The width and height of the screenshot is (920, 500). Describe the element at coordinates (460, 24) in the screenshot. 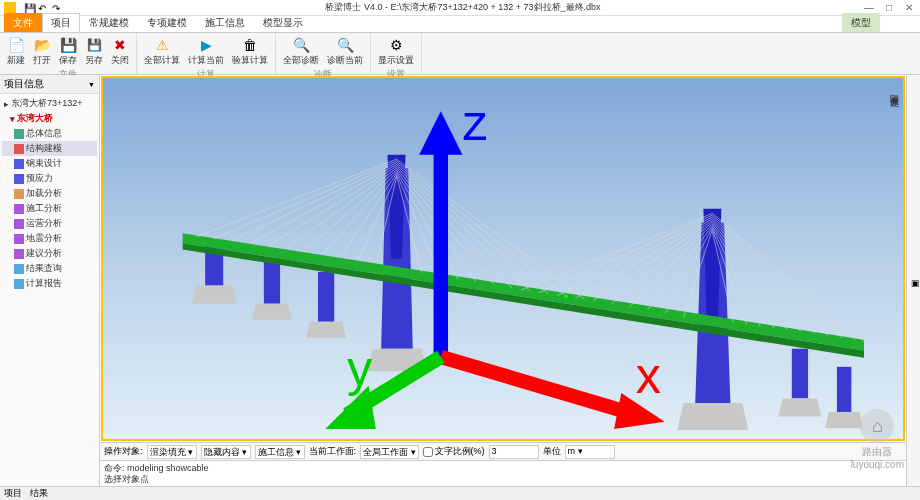

I see `ribbon-tabs: 文件 项目常规建模专项建模施工信息模型显示模型` at that location.